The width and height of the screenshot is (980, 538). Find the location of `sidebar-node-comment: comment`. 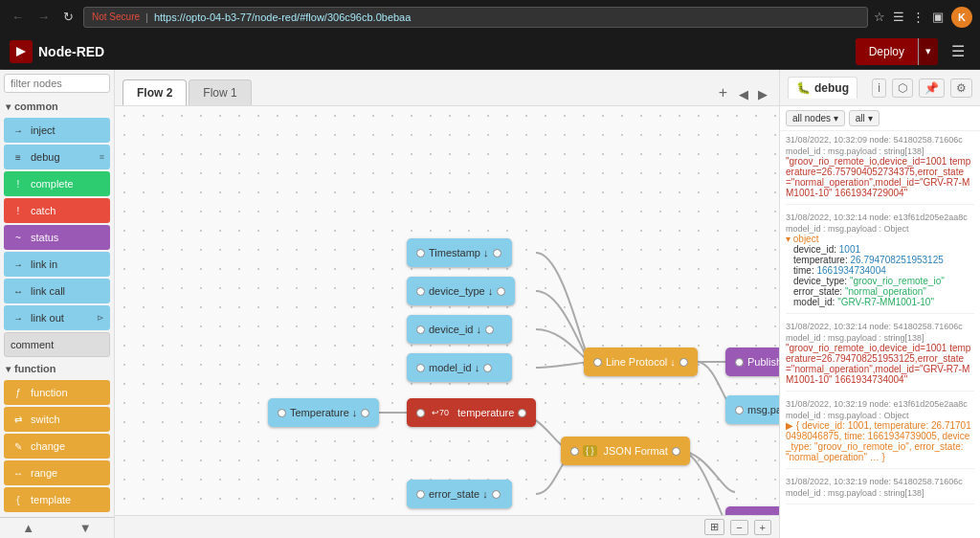

sidebar-node-comment: comment is located at coordinates (57, 345).